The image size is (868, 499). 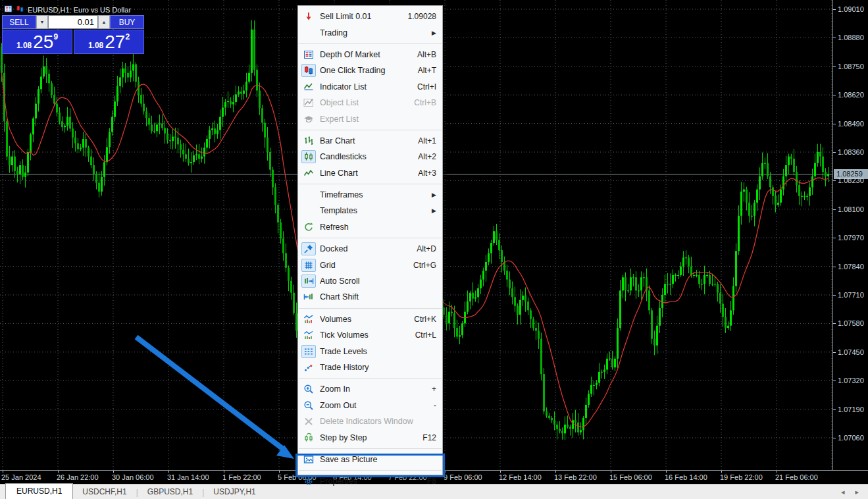 I want to click on tab-gbpusd-h1: GBPUSD,H1, so click(x=170, y=492).